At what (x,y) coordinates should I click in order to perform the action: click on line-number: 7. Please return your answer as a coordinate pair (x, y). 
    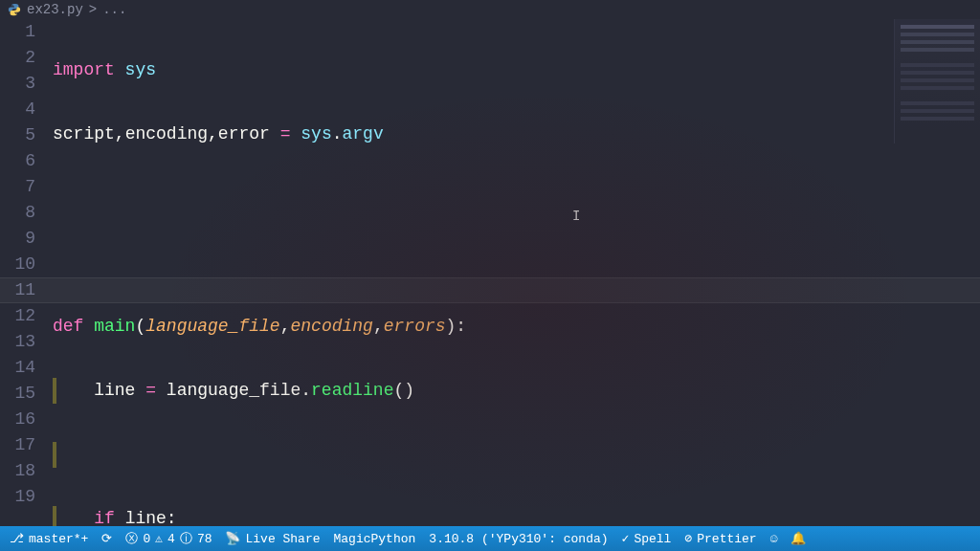
    Looking at the image, I should click on (17, 187).